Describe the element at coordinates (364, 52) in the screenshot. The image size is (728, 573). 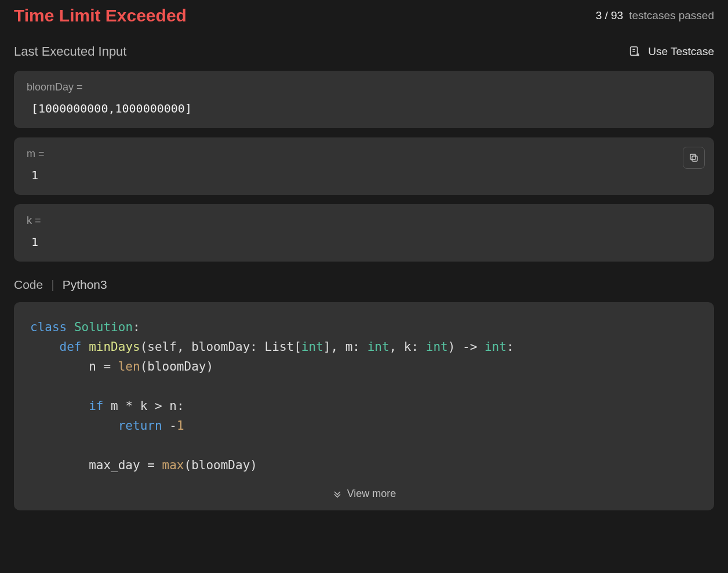
I see `input-section-header: Last Executed Input Use Testcase` at that location.